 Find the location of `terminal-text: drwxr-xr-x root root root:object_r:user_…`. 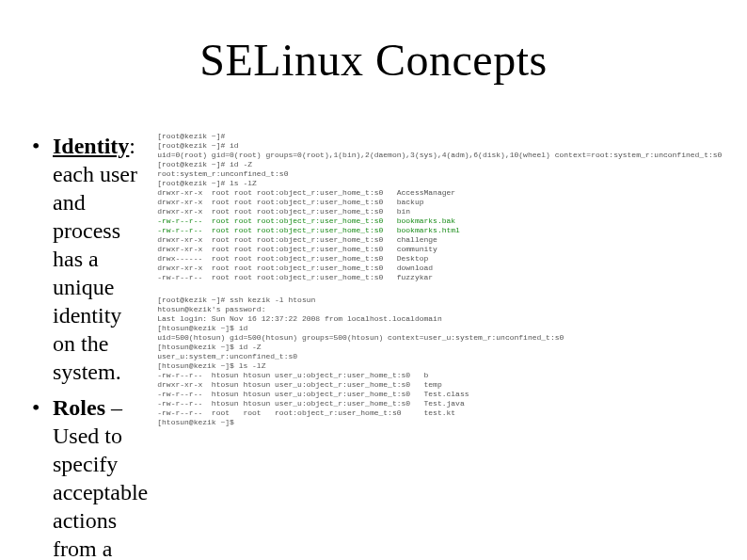

terminal-text: drwxr-xr-x root root root:object_r:user_… is located at coordinates (297, 258).